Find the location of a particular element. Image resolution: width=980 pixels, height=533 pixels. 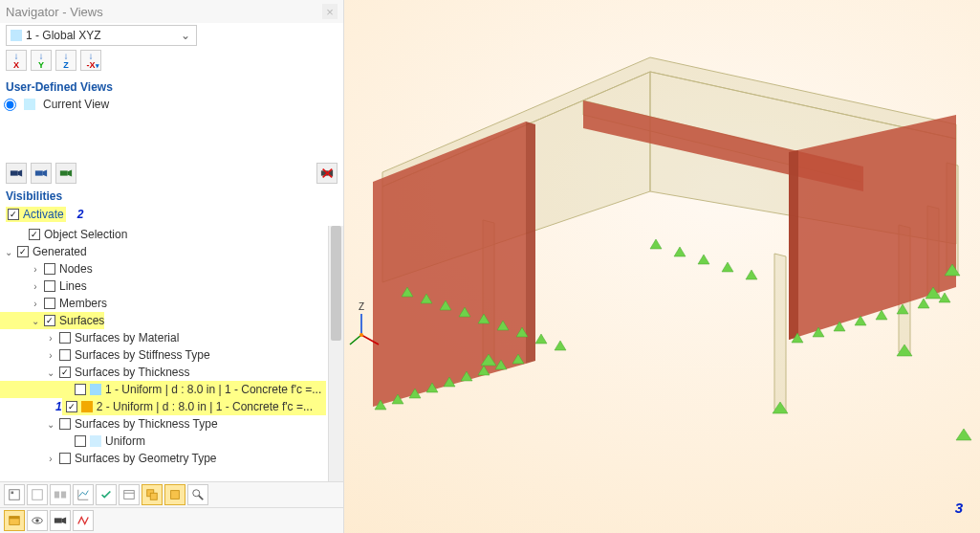

tree-surfaces-stiffness: › Surfaces by Stiffness Type is located at coordinates (163, 355).